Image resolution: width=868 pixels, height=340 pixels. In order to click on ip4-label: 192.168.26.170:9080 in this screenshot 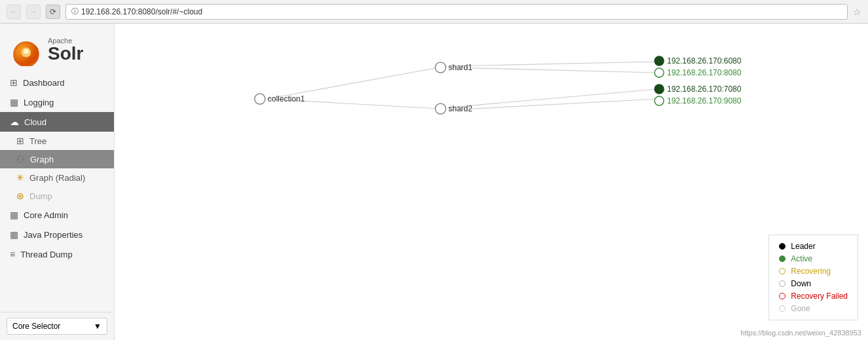, I will do `click(704, 101)`.